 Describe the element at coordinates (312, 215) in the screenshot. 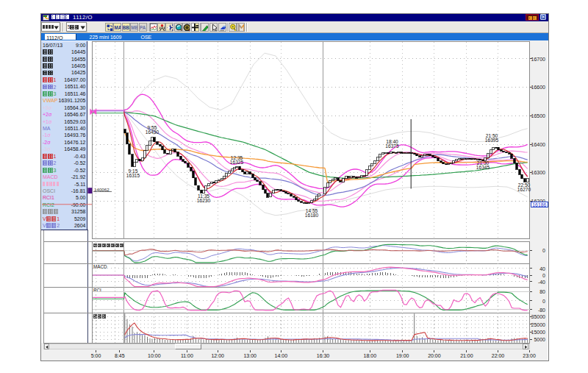

I see `svg-text: 16180` at that location.